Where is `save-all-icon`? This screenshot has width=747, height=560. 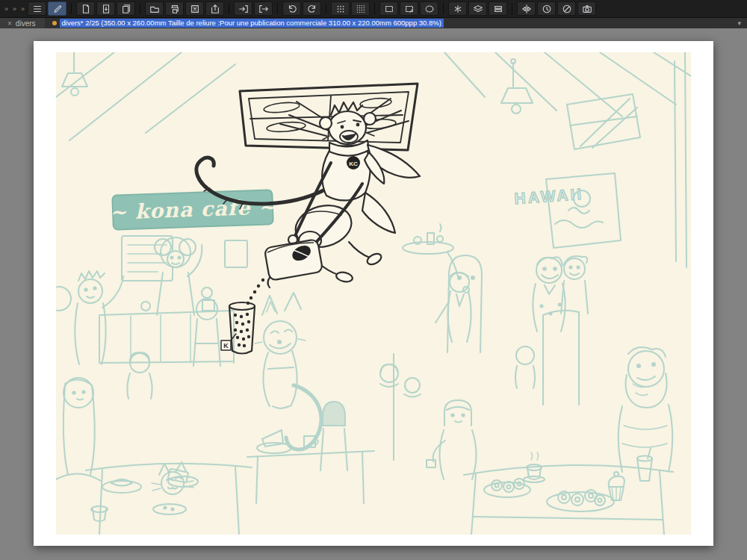
save-all-icon is located at coordinates (126, 9).